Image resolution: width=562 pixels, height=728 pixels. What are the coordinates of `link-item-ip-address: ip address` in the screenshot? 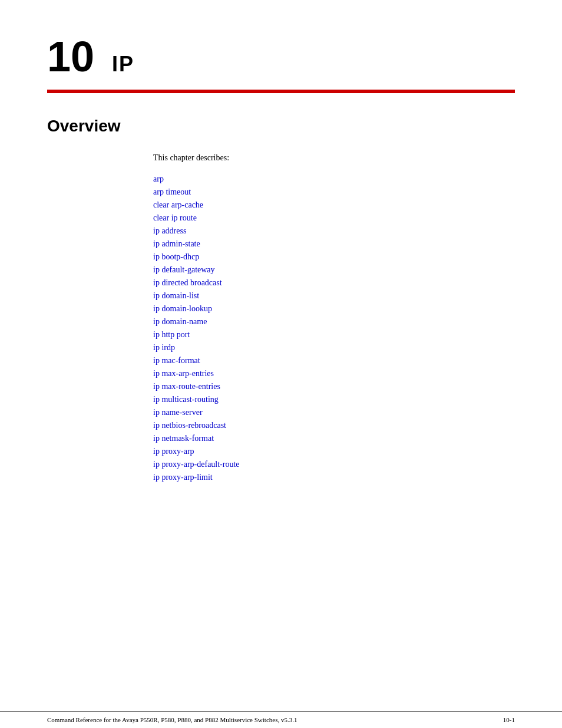 It's located at (334, 231).